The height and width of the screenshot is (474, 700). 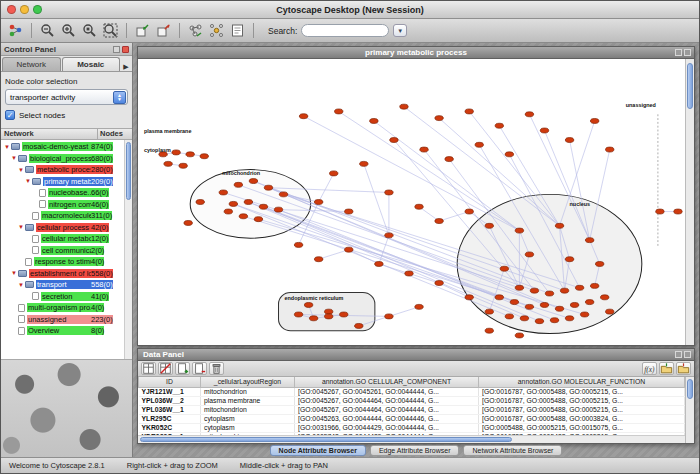 What do you see at coordinates (24, 10) in the screenshot?
I see `minimize-window-button` at bounding box center [24, 10].